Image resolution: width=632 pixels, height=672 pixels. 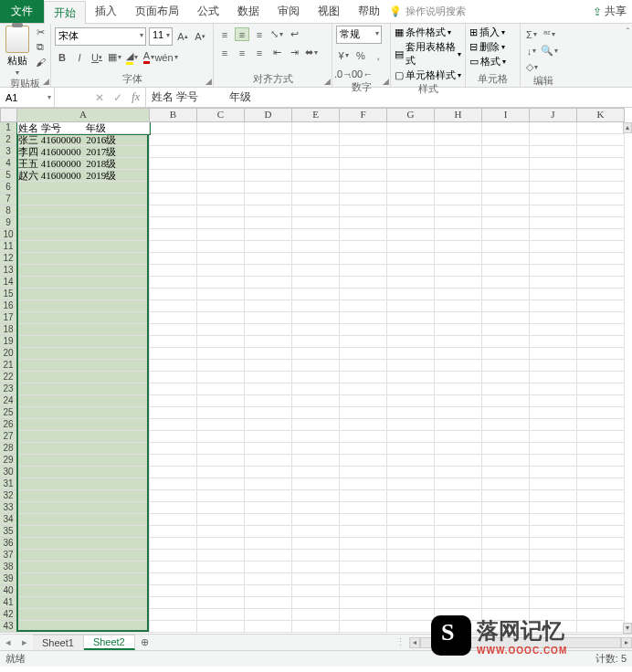 What do you see at coordinates (9, 402) in the screenshot?
I see `row-header: 24` at bounding box center [9, 402].